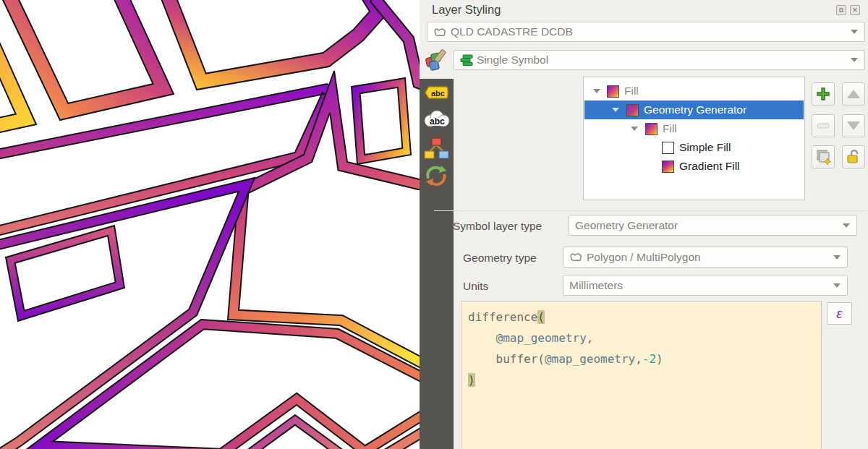  I want to click on polygon-layer-icon, so click(440, 32).